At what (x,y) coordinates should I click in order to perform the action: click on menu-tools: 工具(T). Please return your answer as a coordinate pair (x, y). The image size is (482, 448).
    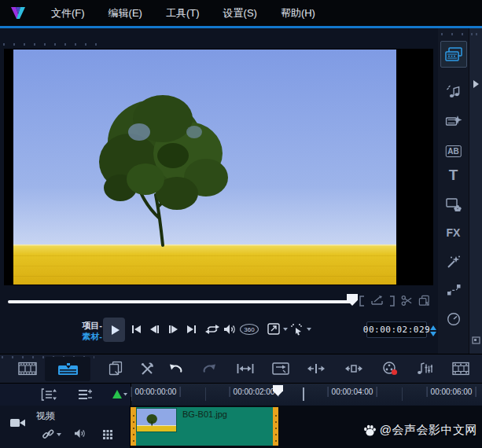
    Looking at the image, I should click on (182, 13).